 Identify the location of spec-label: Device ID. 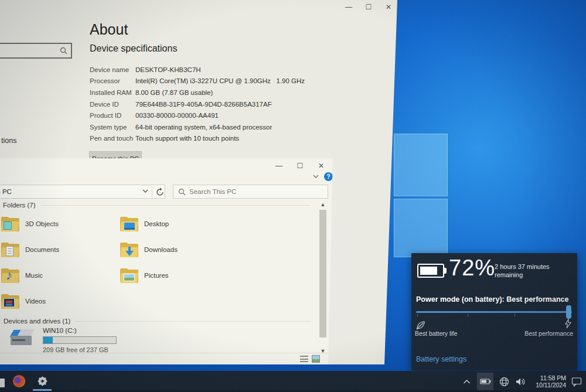
(113, 104).